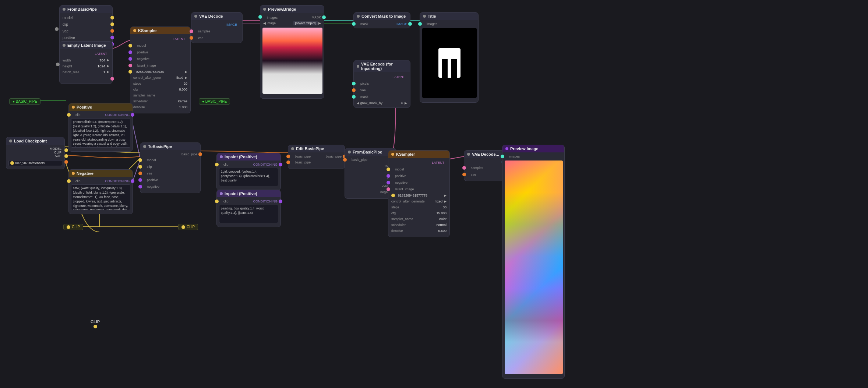  What do you see at coordinates (130, 66) in the screenshot?
I see `latent-image-input-connector` at bounding box center [130, 66].